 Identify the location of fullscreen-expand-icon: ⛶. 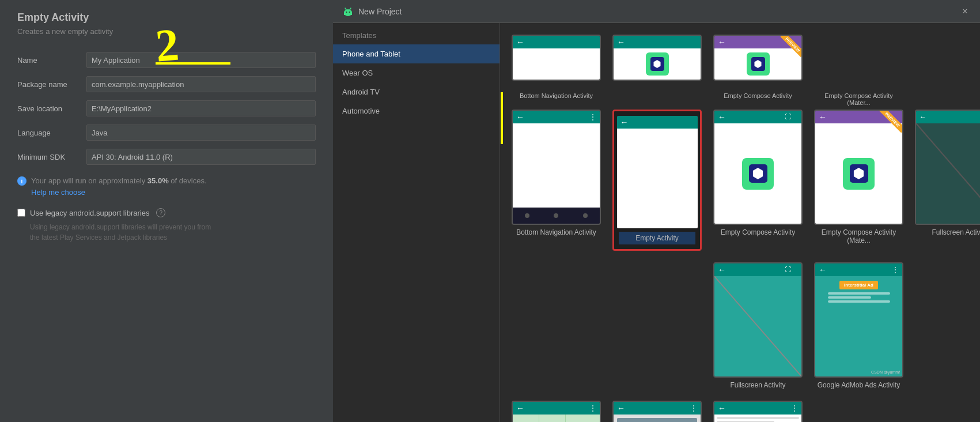
(788, 269).